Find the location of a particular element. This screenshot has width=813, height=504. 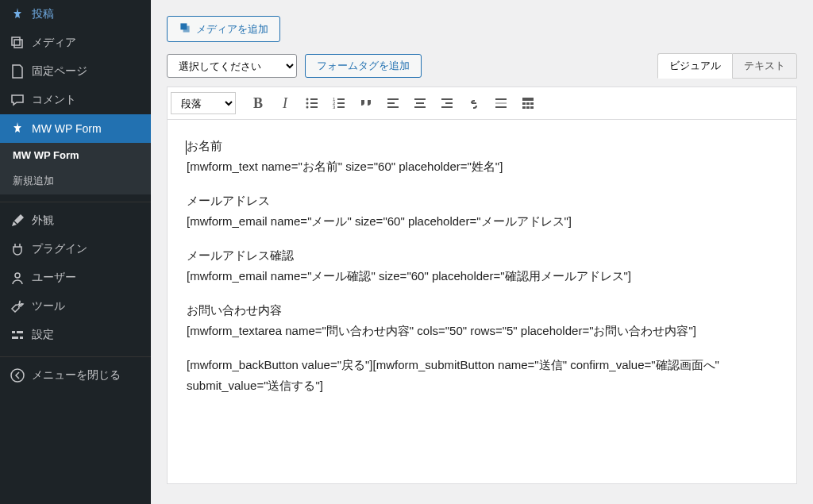

editor-line: メールアドレス確認 is located at coordinates (240, 256).